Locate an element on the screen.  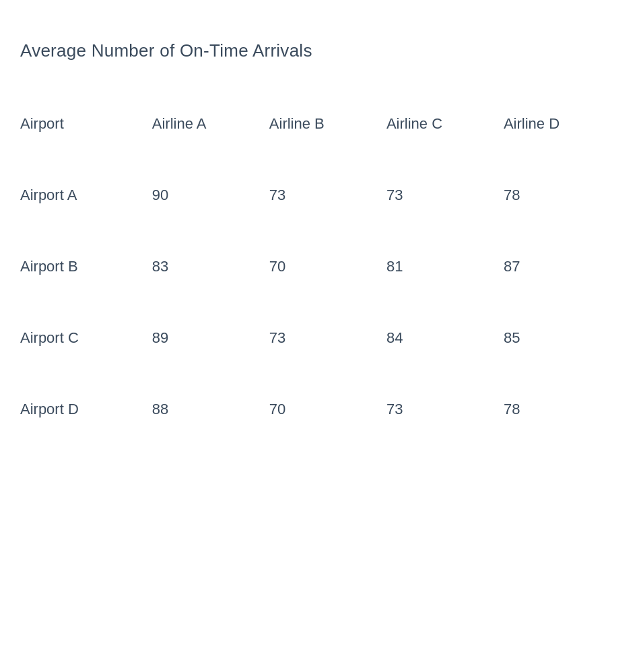
cell-0-airline_d: 78 is located at coordinates (562, 195).